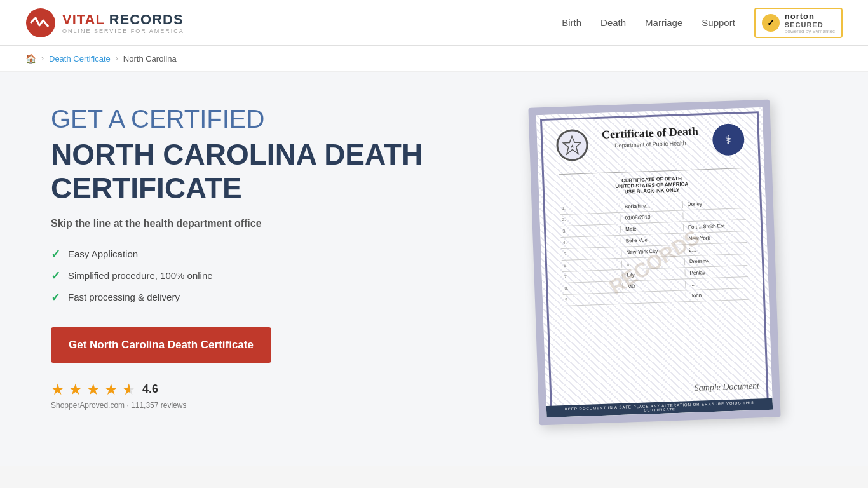 The image size is (868, 488). Describe the element at coordinates (718, 23) in the screenshot. I see `nav-support: Support` at that location.